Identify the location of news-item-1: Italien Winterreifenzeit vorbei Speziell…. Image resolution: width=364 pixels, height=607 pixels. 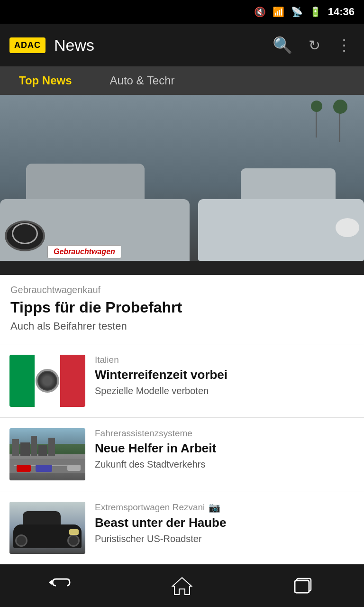
(182, 381).